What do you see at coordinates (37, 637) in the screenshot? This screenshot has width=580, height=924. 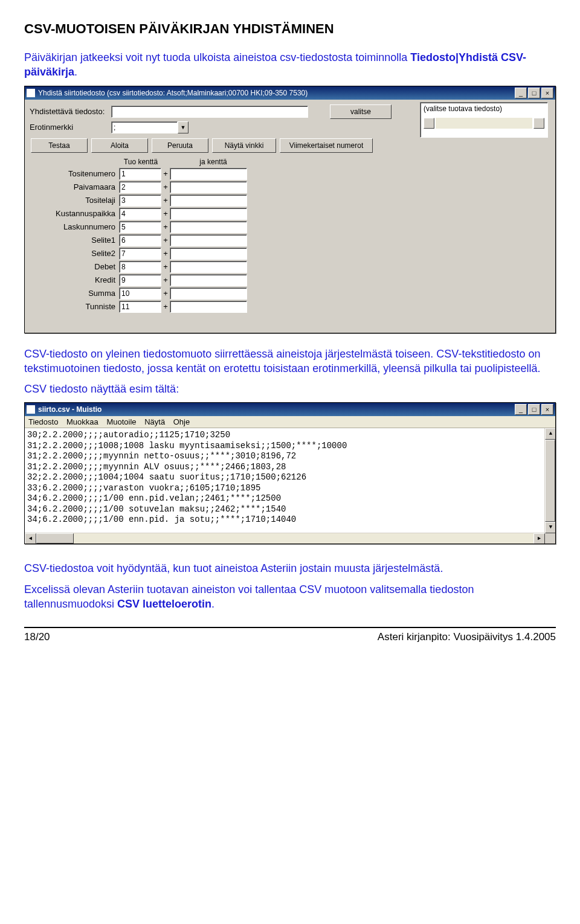 I see `page-number: 18/20` at bounding box center [37, 637].